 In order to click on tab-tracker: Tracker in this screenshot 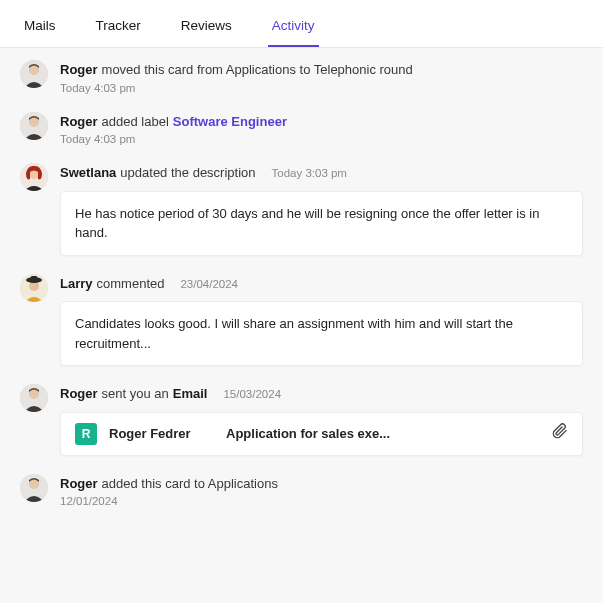, I will do `click(118, 26)`.